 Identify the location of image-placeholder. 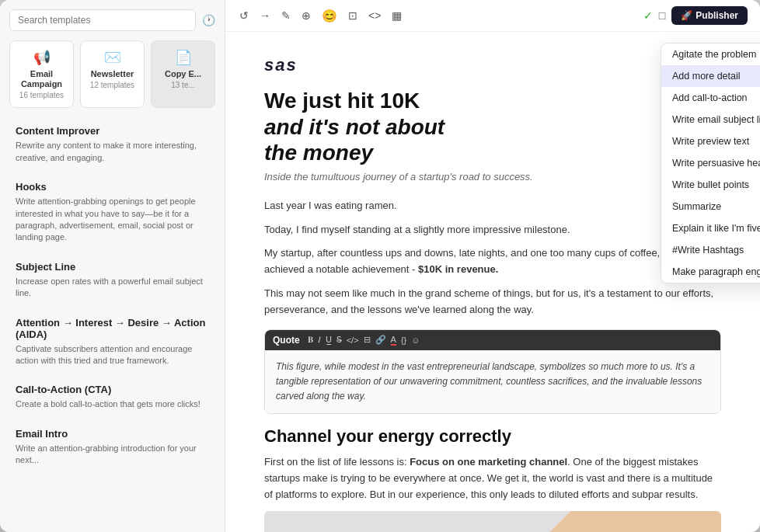
(493, 522).